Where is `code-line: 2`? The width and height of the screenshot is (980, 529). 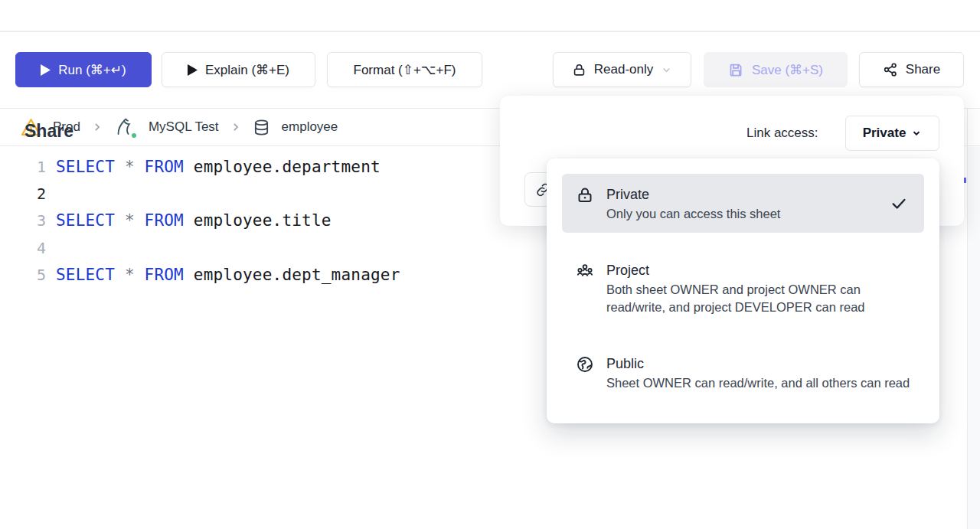
code-line: 2 is located at coordinates (249, 193).